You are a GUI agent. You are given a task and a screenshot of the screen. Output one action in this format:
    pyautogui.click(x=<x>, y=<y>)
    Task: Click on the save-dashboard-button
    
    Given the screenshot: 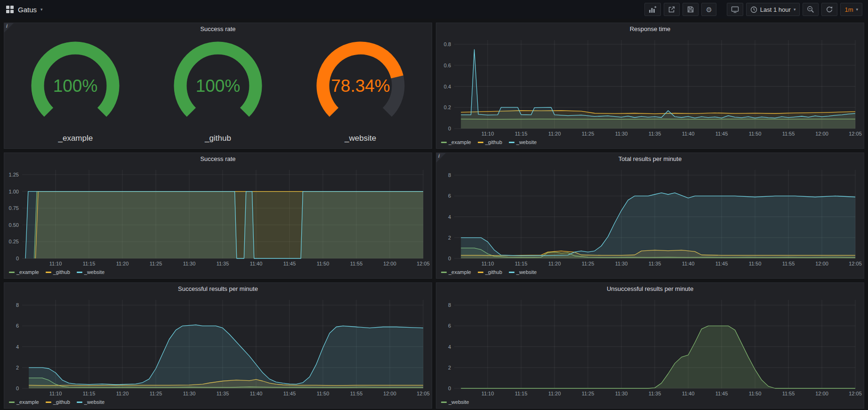 What is the action you would take?
    pyautogui.click(x=691, y=9)
    